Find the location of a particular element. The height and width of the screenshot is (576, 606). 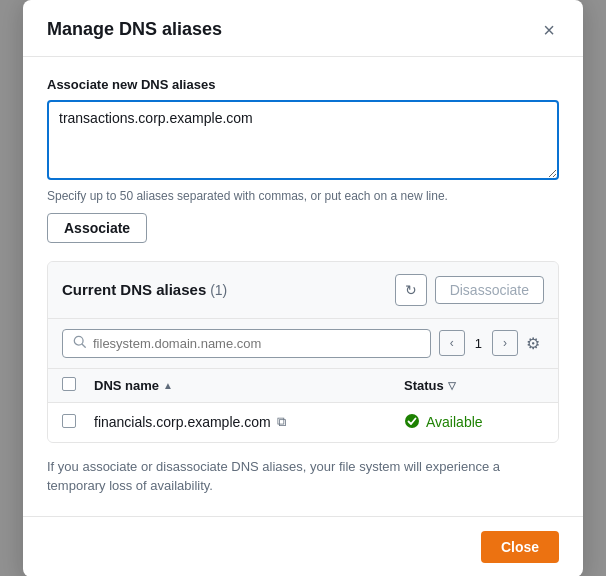

disassociate-button: Disassociate is located at coordinates (490, 290).